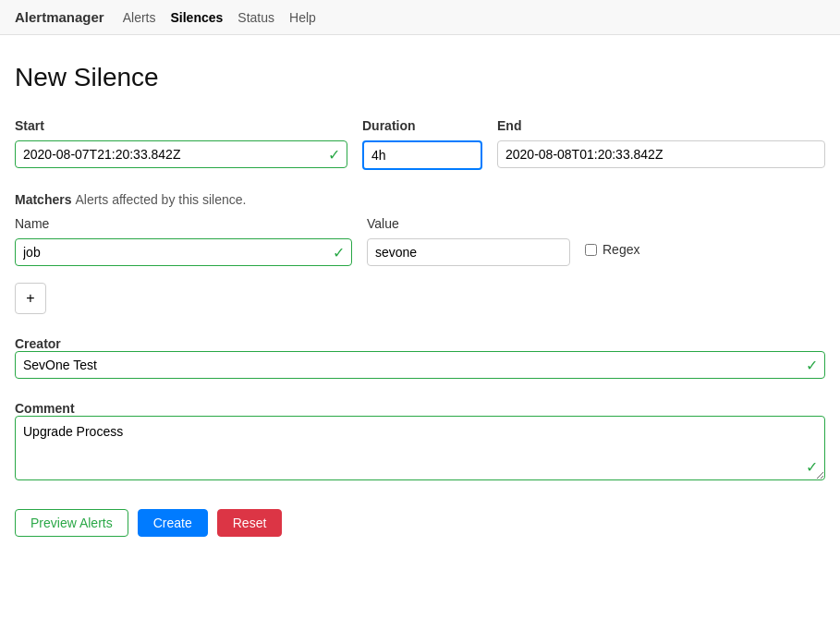  Describe the element at coordinates (469, 252) in the screenshot. I see `matcher-value-input` at that location.